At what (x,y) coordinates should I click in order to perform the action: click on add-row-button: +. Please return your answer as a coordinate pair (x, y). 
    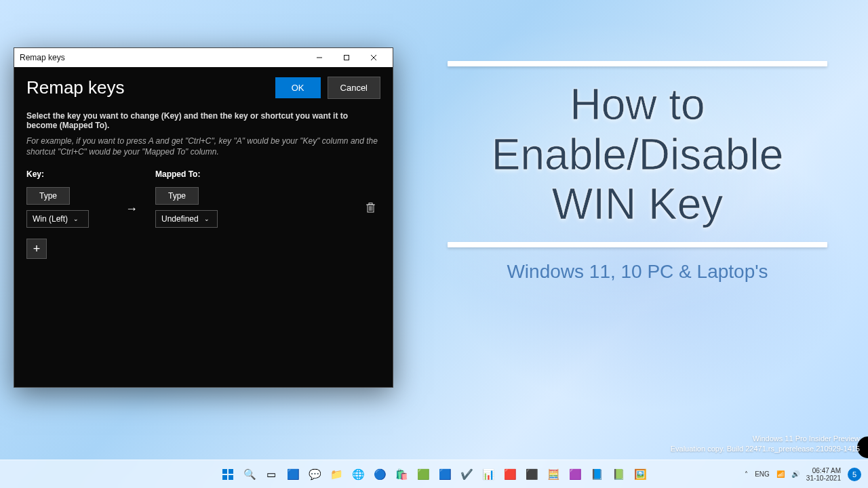
    Looking at the image, I should click on (37, 249).